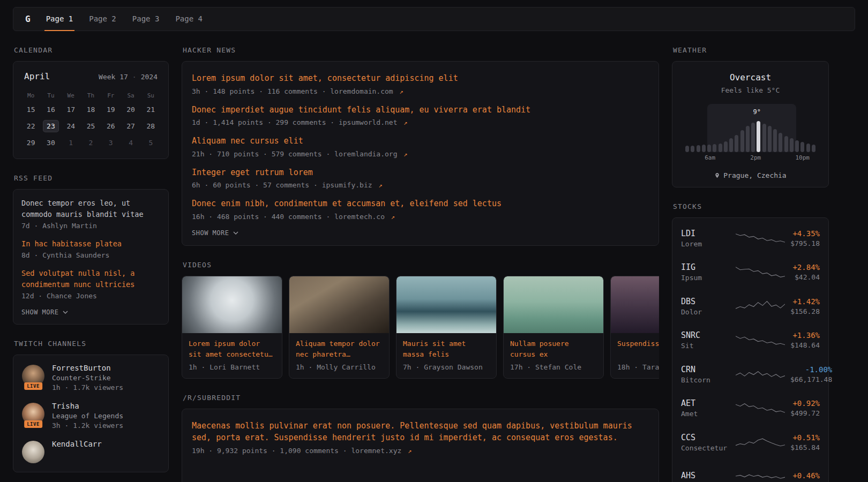 The height and width of the screenshot is (482, 868). Describe the element at coordinates (111, 126) in the screenshot. I see `calendar-day: 26` at that location.